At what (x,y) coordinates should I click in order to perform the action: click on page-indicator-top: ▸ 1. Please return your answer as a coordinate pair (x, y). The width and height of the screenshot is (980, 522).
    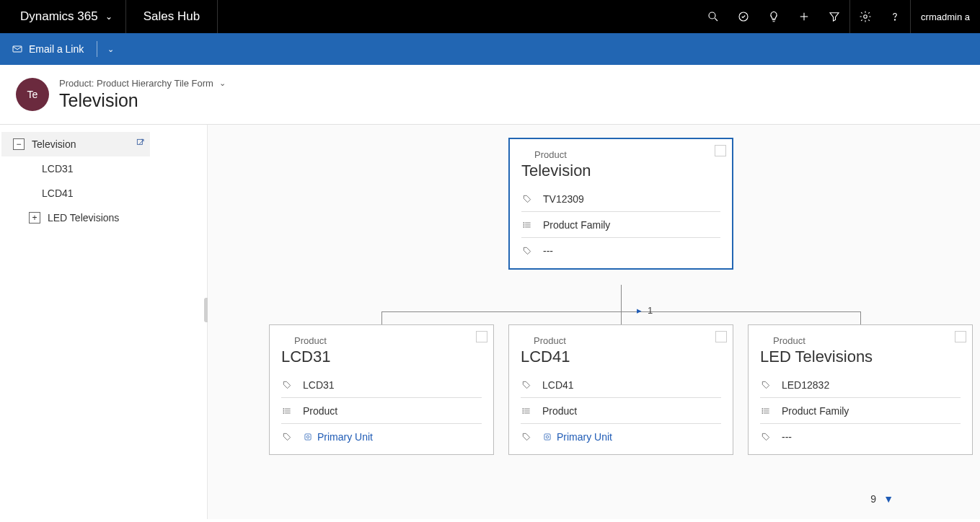
    Looking at the image, I should click on (645, 310).